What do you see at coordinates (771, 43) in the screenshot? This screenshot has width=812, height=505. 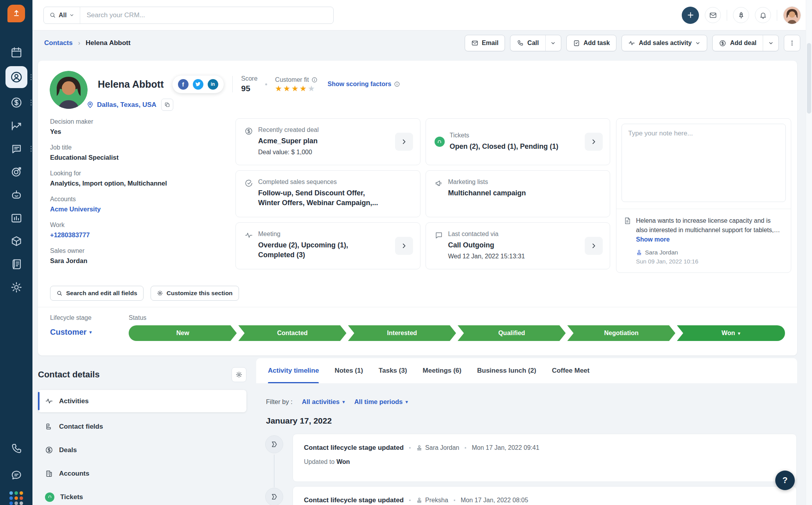 I see `add-deal-dropdown-caret` at bounding box center [771, 43].